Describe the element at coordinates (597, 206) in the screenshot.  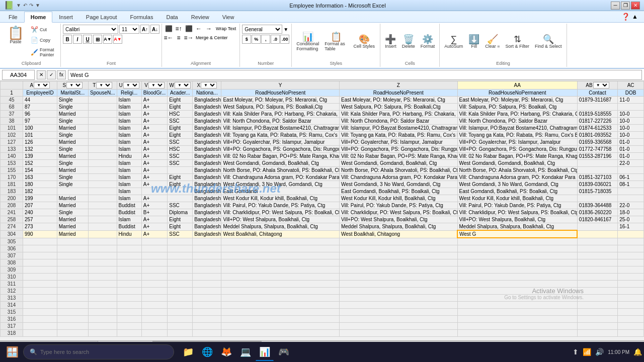
I see `cell-contact: 01839-364488` at that location.